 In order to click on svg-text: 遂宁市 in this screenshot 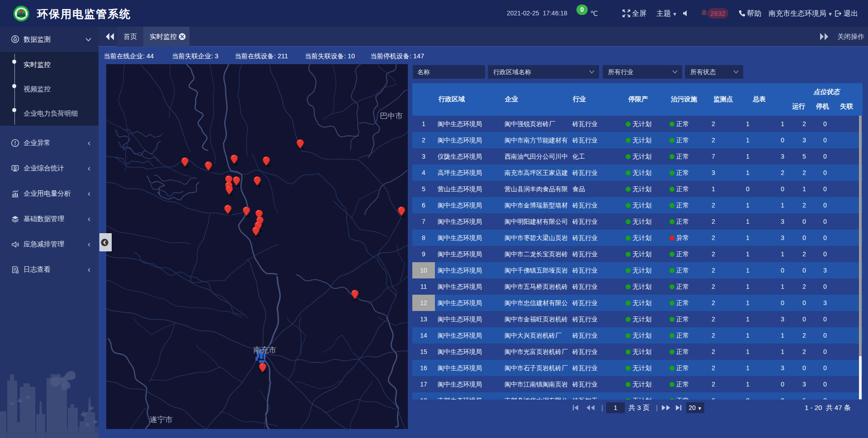, I will do `click(161, 419)`.